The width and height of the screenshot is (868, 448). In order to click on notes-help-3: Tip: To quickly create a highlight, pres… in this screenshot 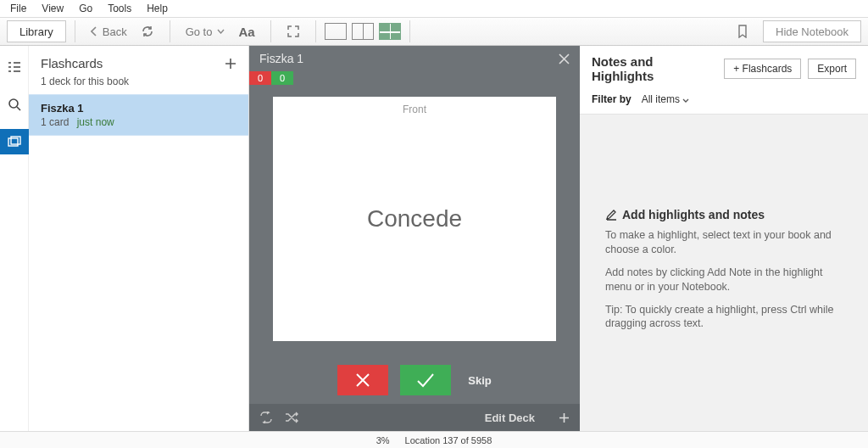, I will do `click(724, 317)`.